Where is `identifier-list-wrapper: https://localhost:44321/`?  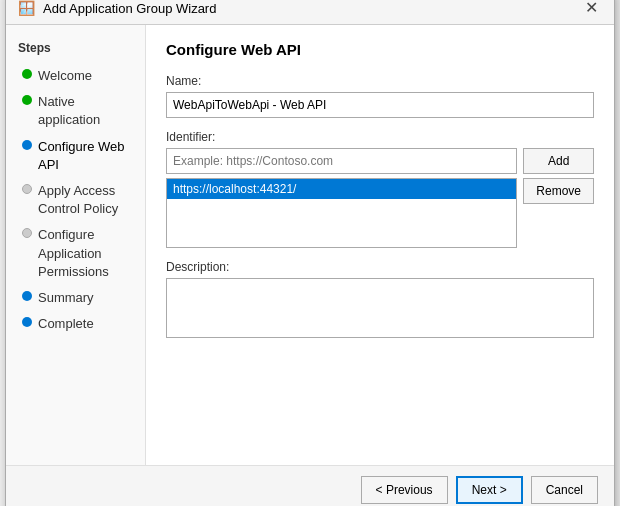 identifier-list-wrapper: https://localhost:44321/ is located at coordinates (342, 198).